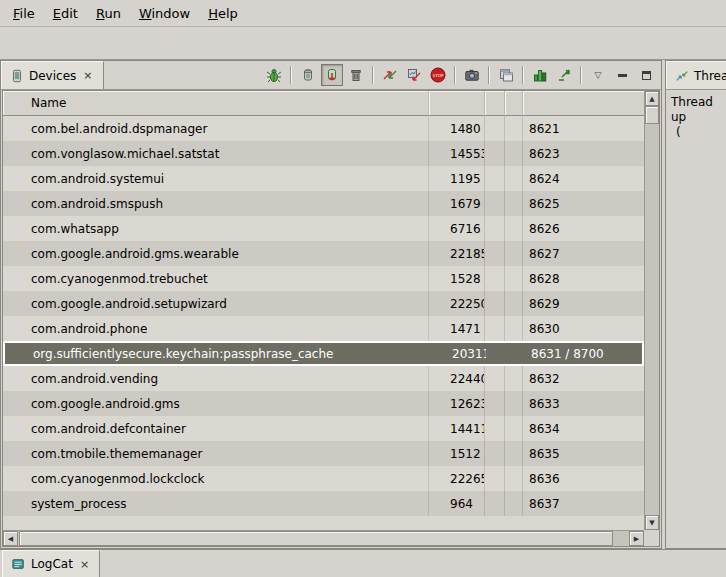 The height and width of the screenshot is (577, 726). I want to click on table-row: com.cyanogenmod.trebuchet 1528 8628, so click(324, 278).